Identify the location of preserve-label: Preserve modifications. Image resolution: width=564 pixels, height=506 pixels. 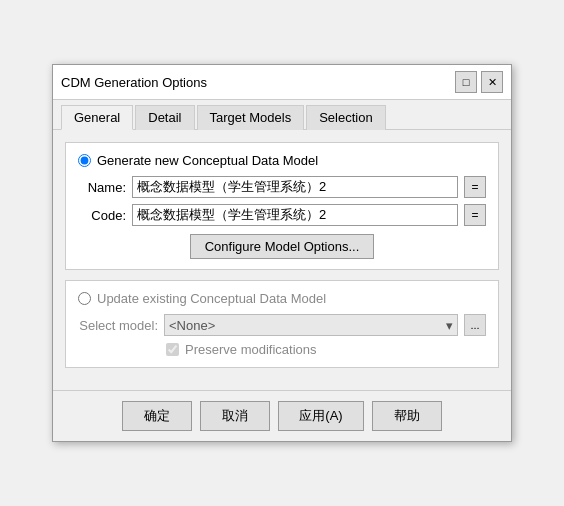
(251, 350).